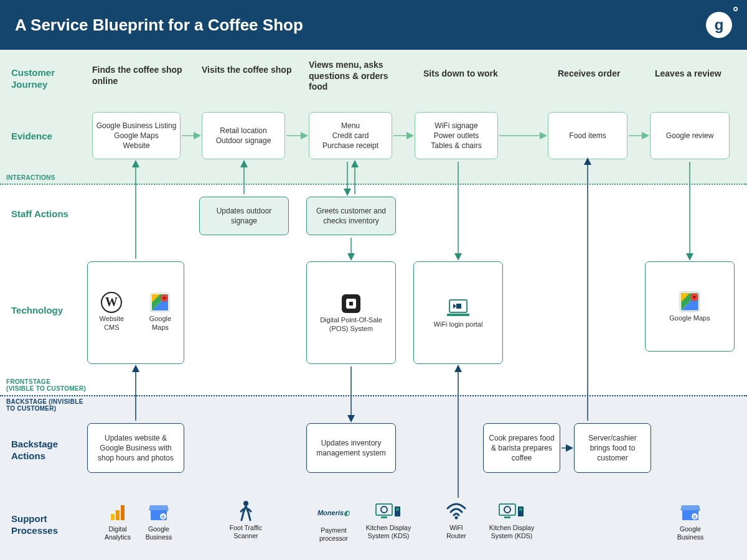  I want to click on brand-logo: g, so click(719, 25).